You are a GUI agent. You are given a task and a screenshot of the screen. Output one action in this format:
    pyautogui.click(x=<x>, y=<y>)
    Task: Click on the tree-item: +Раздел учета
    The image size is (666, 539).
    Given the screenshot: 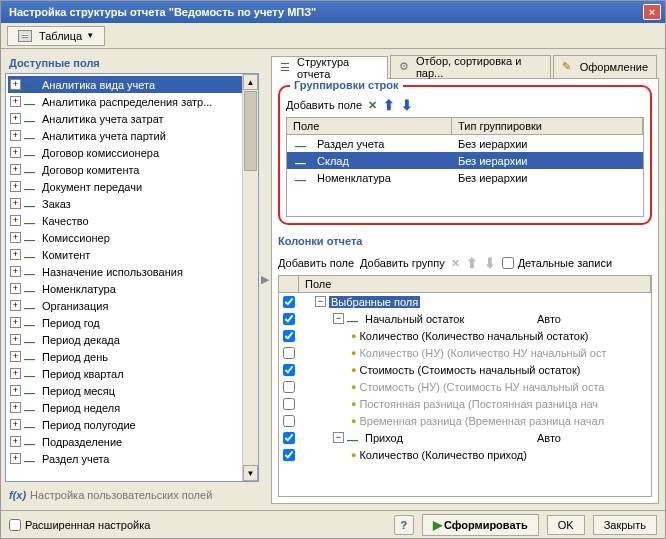 What is the action you would take?
    pyautogui.click(x=132, y=458)
    